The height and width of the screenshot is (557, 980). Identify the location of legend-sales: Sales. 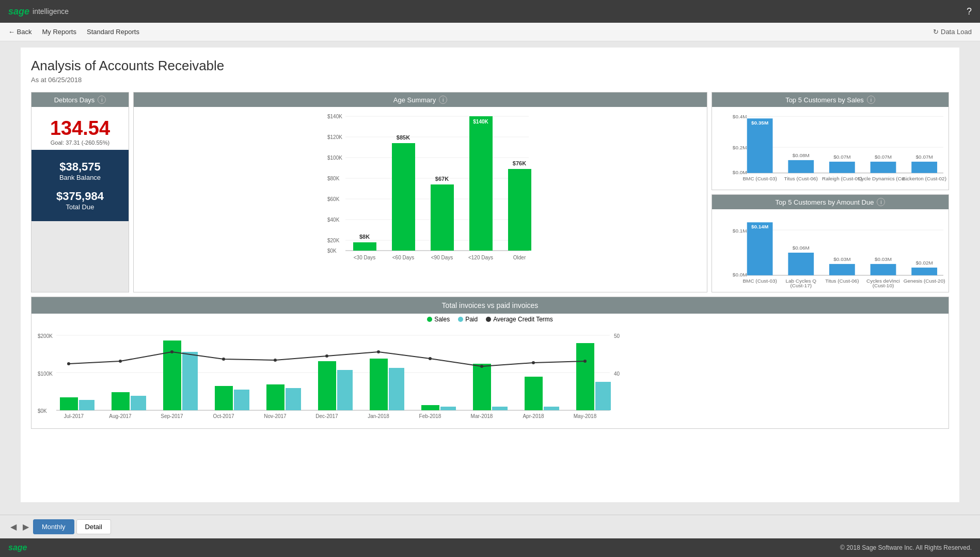
(438, 319).